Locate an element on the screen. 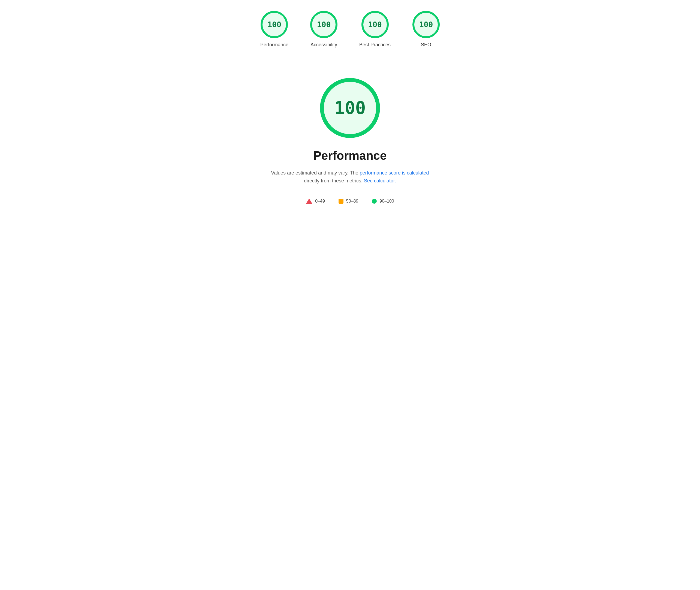  description-text-before: Values are estimated and may vary. The is located at coordinates (315, 173).